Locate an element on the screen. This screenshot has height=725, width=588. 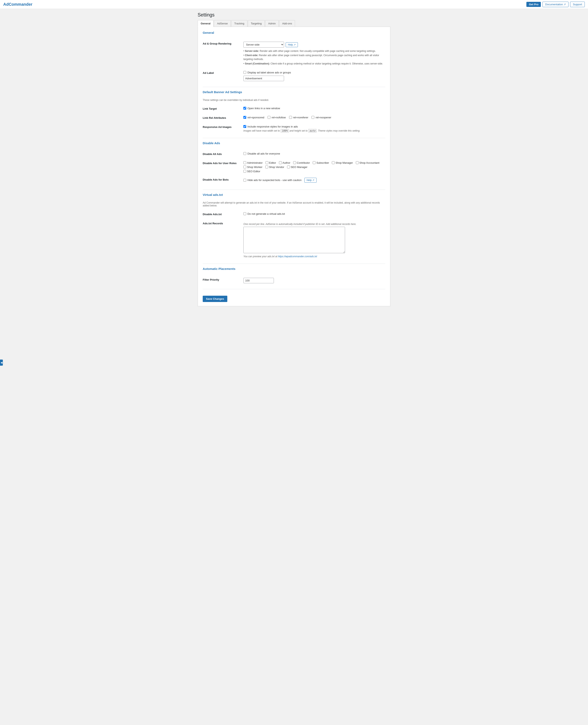
role-shop-worker-checkbox is located at coordinates (245, 167).